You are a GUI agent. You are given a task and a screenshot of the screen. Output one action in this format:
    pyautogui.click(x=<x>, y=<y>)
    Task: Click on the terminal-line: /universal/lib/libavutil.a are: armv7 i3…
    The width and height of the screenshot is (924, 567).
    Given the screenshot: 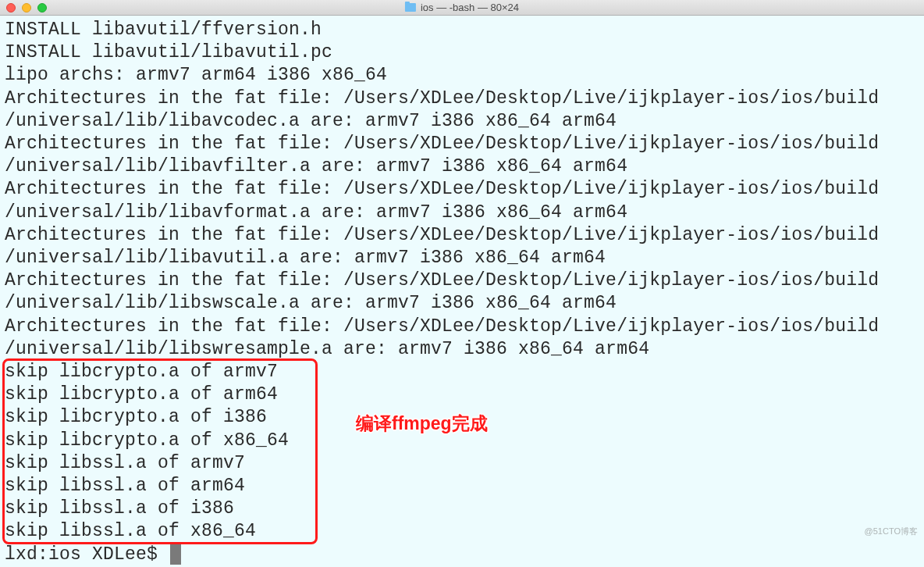 What is the action you would take?
    pyautogui.click(x=311, y=258)
    